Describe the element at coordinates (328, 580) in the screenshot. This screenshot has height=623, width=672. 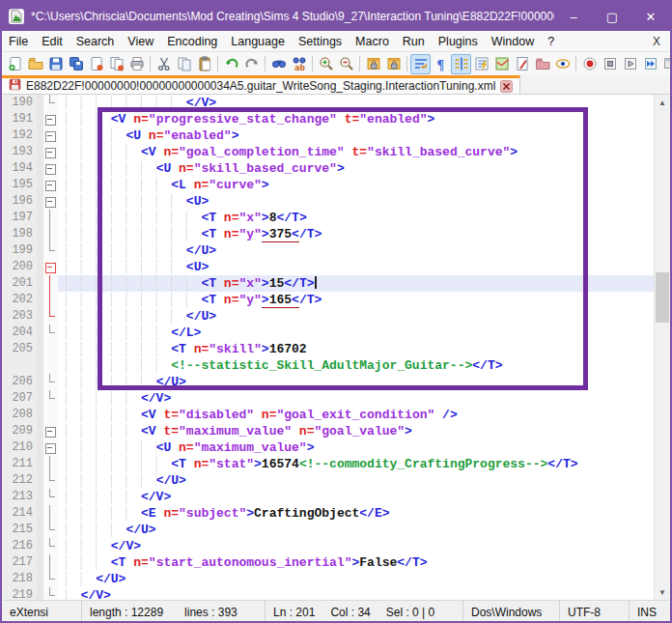
I see `code-line-218: 218 </U>` at that location.